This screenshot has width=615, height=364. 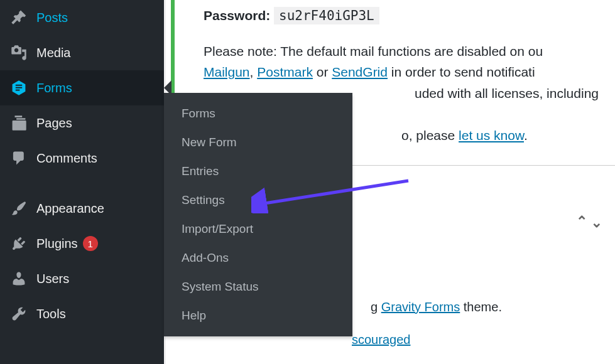 I want to click on user-icon, so click(x=19, y=279).